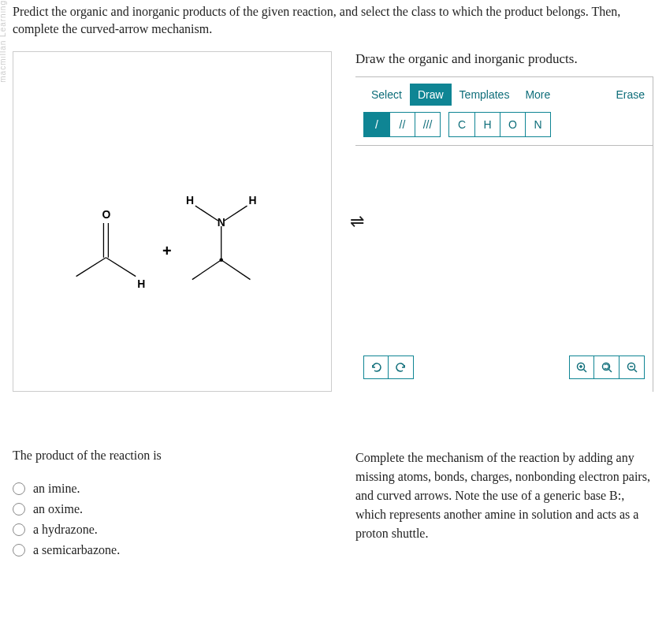  What do you see at coordinates (172, 456) in the screenshot?
I see `question-title: The product of the reaction is` at bounding box center [172, 456].